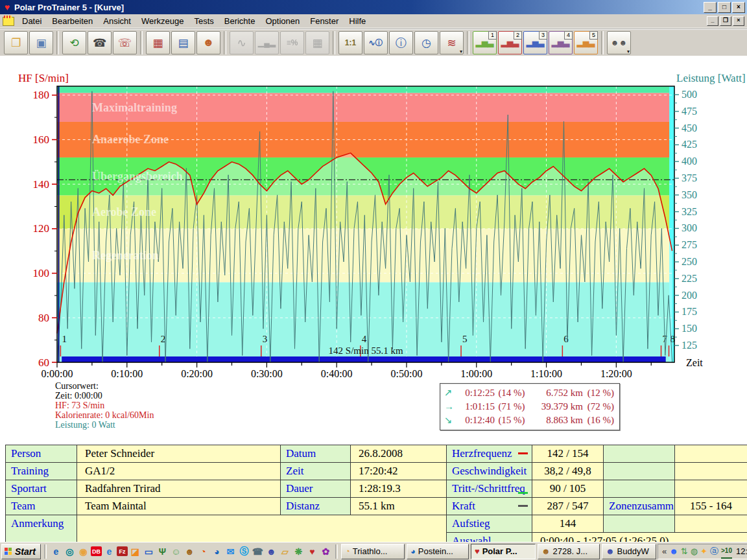 The height and width of the screenshot is (560, 747). What do you see at coordinates (57, 373) in the screenshot?
I see `svg-text: 0:00:00` at bounding box center [57, 373].